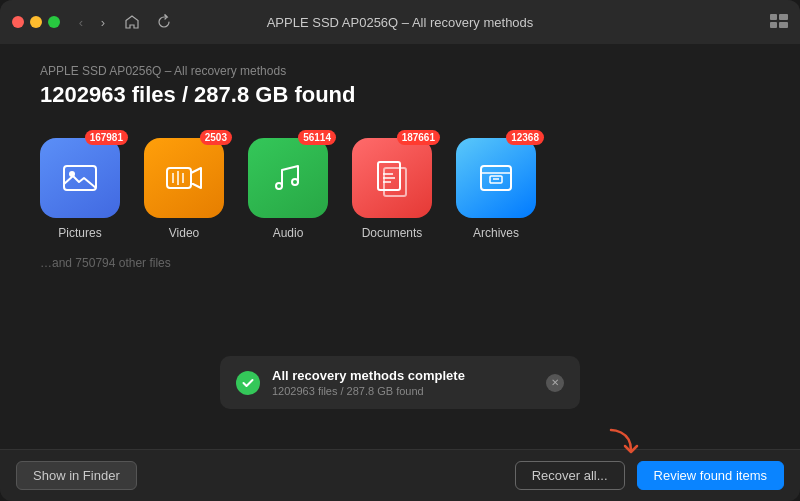  Describe the element at coordinates (288, 178) in the screenshot. I see `audio-icon-wrap: 56114` at that location.